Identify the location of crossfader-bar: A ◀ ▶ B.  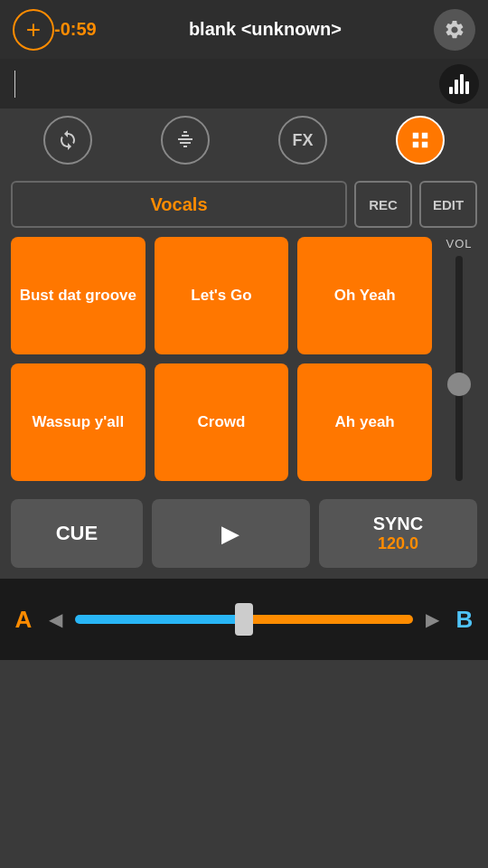
(244, 619).